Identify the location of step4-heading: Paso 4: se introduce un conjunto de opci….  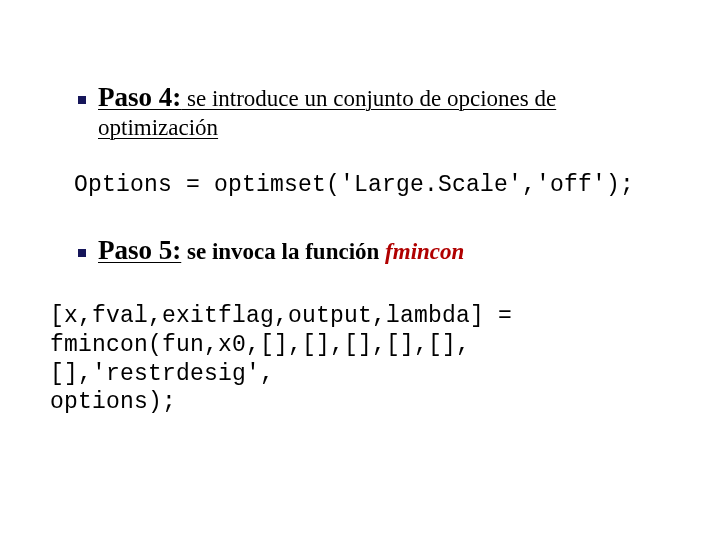
(379, 98).